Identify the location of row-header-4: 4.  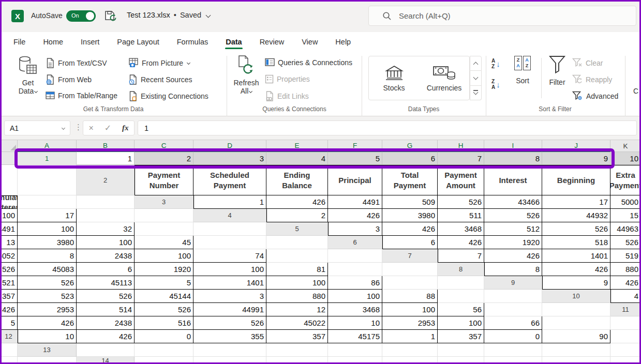
(230, 216).